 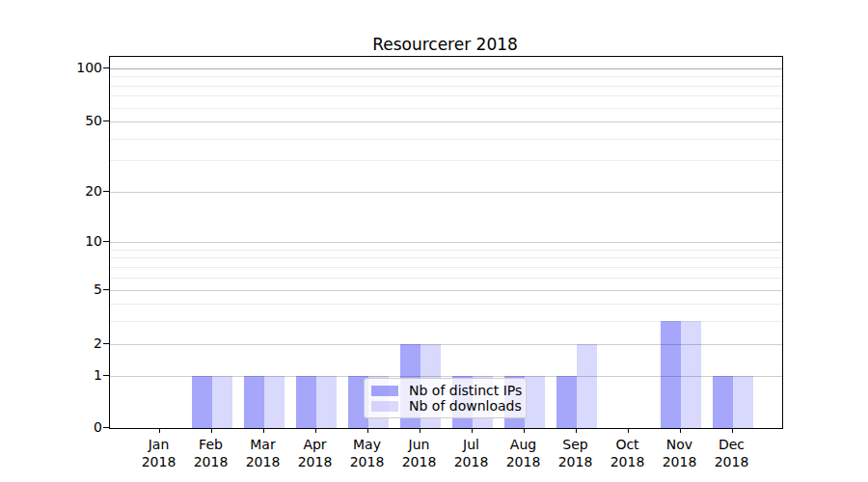 What do you see at coordinates (629, 430) in the screenshot?
I see `xtick-mark-oct` at bounding box center [629, 430].